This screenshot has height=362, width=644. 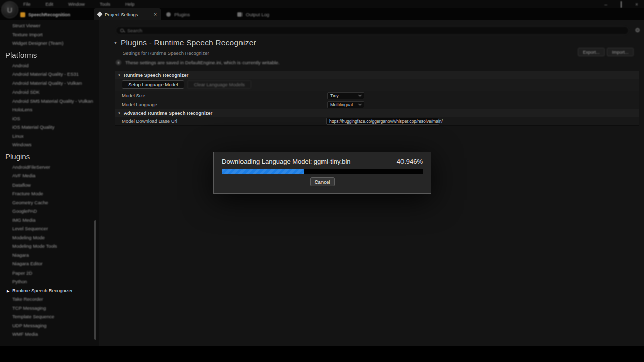 I want to click on selected-item-label: Runtime Speech Recognizer, so click(x=42, y=291).